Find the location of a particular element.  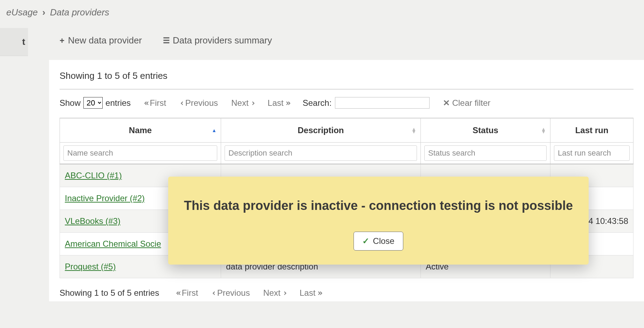

showing-entries-top: Showing 1 to 5 of 5 entries is located at coordinates (347, 80).